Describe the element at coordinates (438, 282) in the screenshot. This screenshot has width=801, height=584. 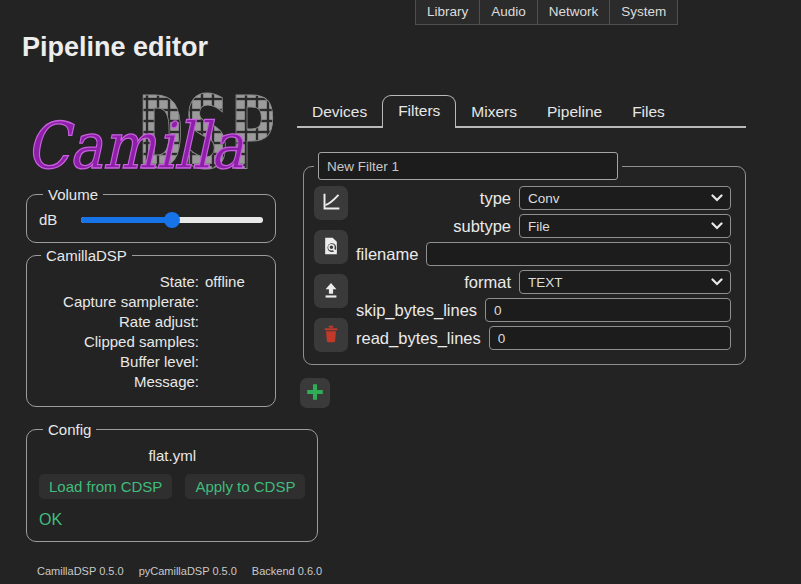
I see `format-label: format` at that location.